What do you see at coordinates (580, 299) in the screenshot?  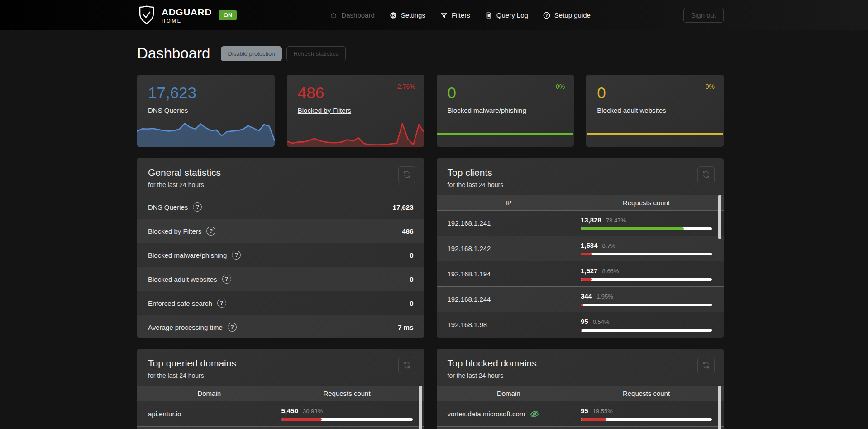 I see `client-row: 192.168.1.244 344 1.95%` at bounding box center [580, 299].